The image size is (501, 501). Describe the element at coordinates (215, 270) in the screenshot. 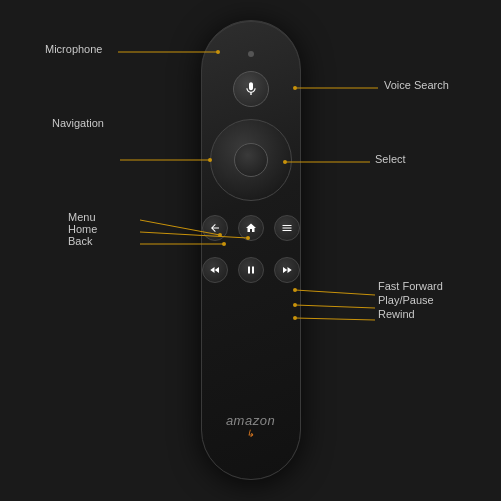

I see `rewind-icon` at that location.